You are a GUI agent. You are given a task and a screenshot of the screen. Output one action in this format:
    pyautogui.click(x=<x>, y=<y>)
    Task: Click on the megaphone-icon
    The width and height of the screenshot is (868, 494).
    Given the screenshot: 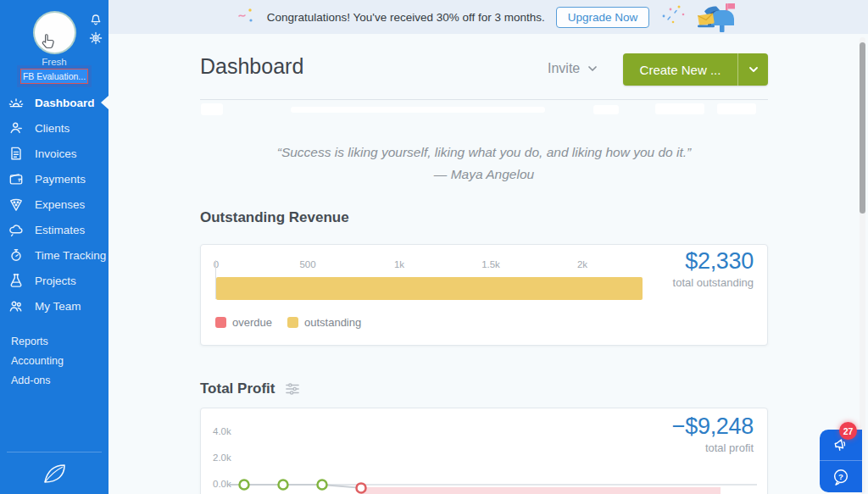 What is the action you would take?
    pyautogui.click(x=841, y=445)
    